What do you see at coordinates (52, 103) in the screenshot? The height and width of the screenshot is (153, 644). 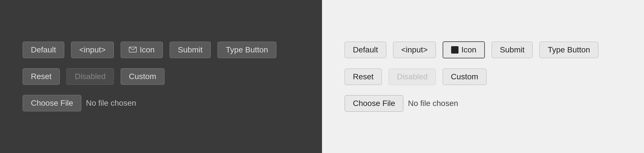 I see `dark-choose-file-button: Choose File` at bounding box center [52, 103].